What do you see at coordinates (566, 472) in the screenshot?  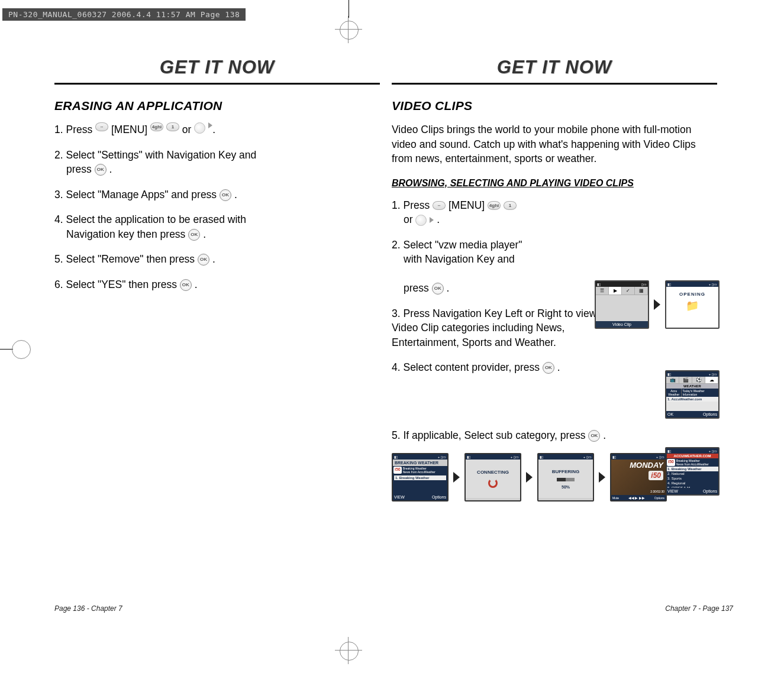 I see `buffering-label: BUFFERING` at bounding box center [566, 472].